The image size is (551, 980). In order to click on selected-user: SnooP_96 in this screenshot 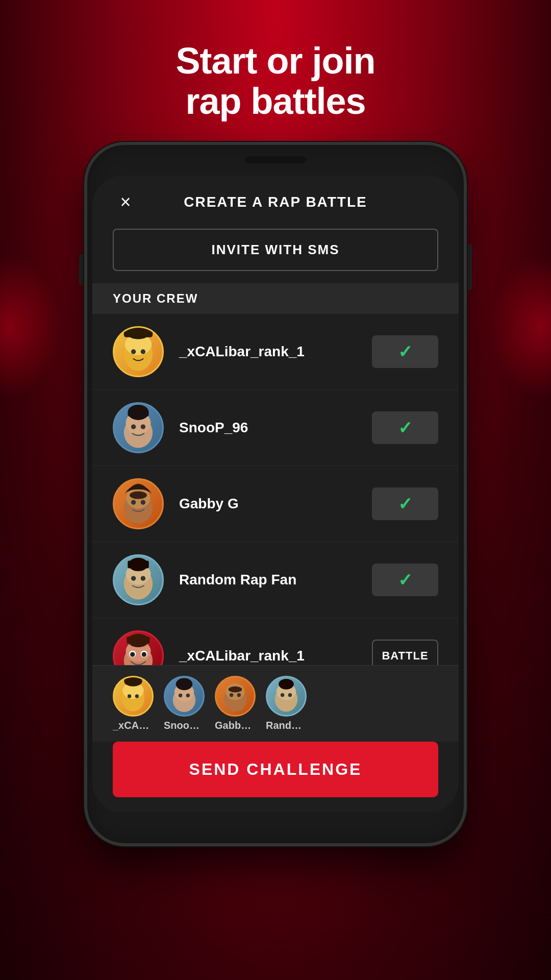, I will do `click(184, 703)`.